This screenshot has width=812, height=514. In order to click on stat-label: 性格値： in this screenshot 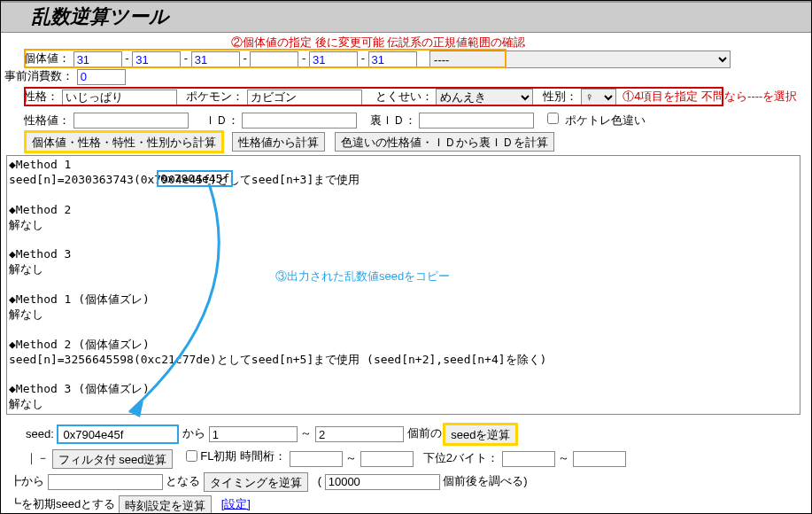, I will do `click(47, 121)`.